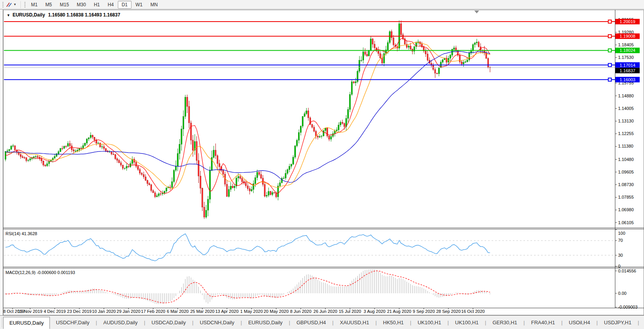  What do you see at coordinates (79, 311) in the screenshot?
I see `date-tick-label: 23 Dec 2019` at bounding box center [79, 311].